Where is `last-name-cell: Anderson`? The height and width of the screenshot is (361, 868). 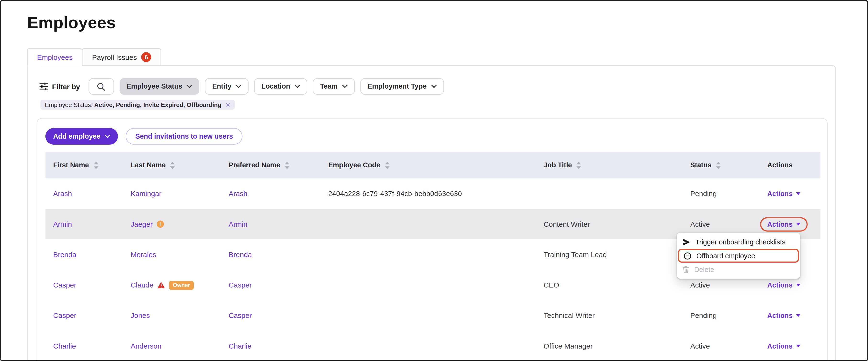
last-name-cell: Anderson is located at coordinates (172, 346).